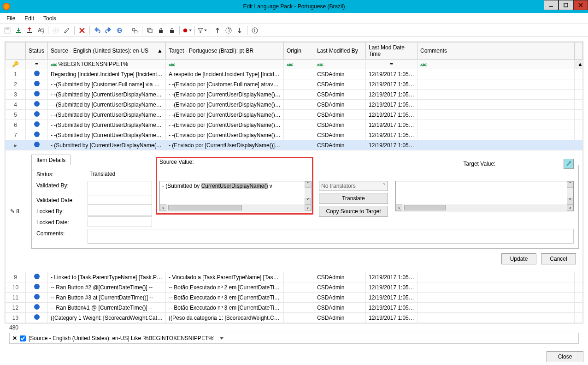  What do you see at coordinates (120, 211) in the screenshot?
I see `locked-by-field` at bounding box center [120, 211].